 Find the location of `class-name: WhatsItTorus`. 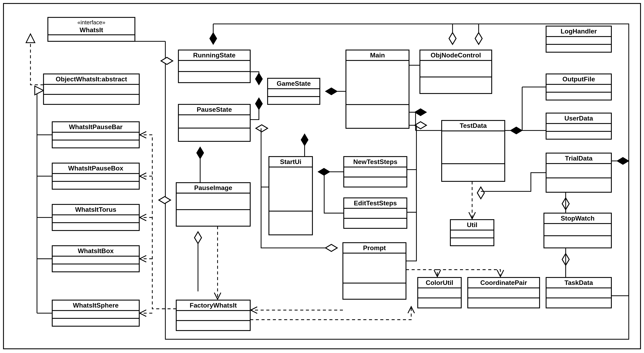

class-name: WhatsItTorus is located at coordinates (96, 209).